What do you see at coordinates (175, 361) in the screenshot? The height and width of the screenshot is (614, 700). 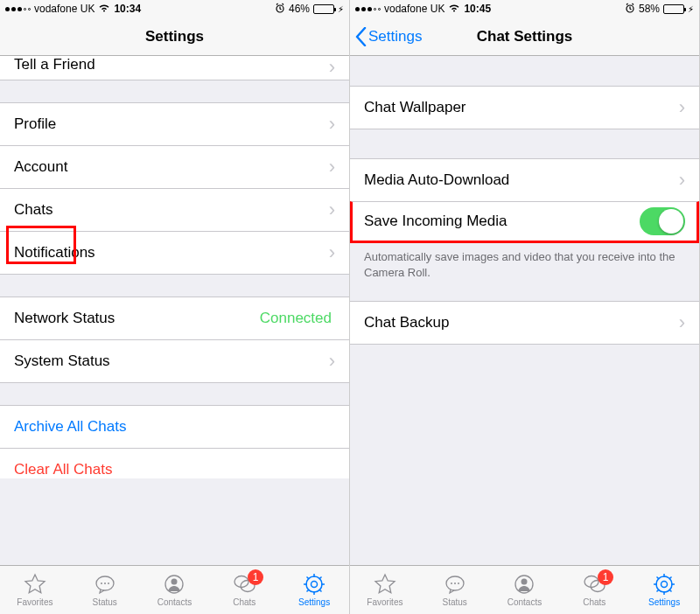 I see `row-system-status: System Status ›` at bounding box center [175, 361].